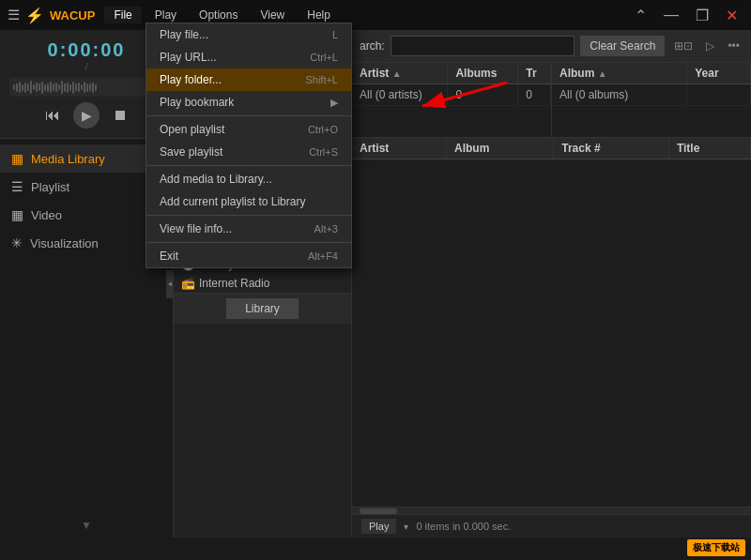 The height and width of the screenshot is (560, 751). I want to click on menu-open-playlist: Open playlist Ctrl+O, so click(249, 129).